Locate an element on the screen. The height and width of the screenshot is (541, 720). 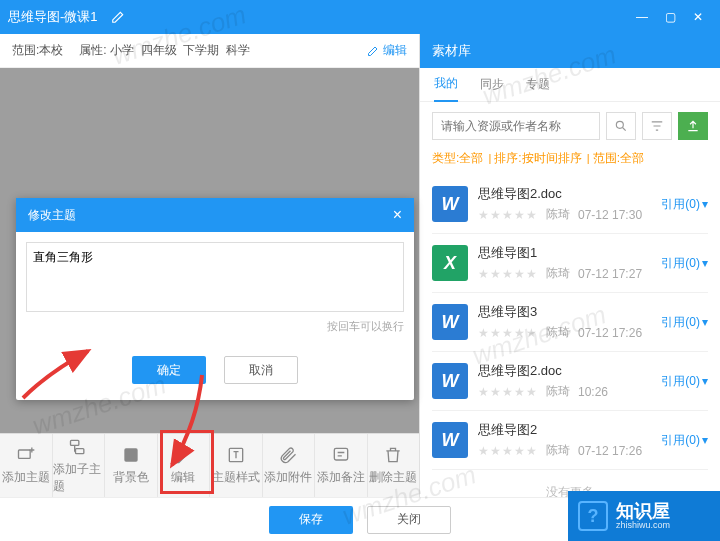
excel-file-icon: X is located at coordinates (450, 263).